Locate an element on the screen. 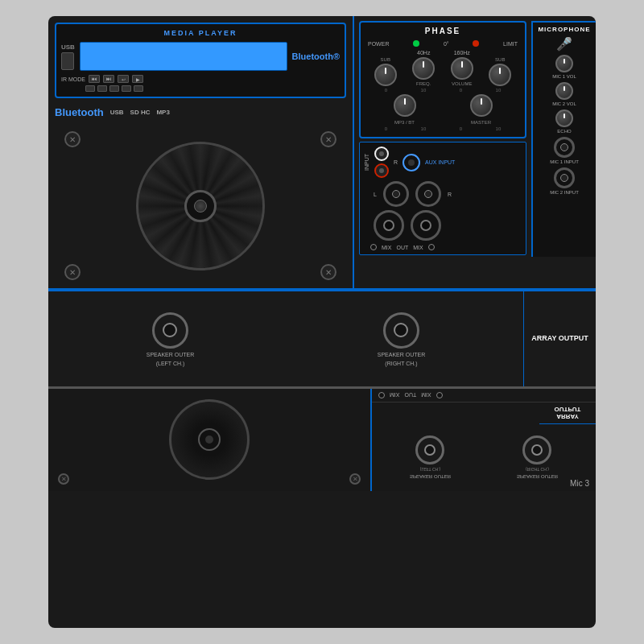 The width and height of the screenshot is (644, 644). rca-r-jack is located at coordinates (382, 171).